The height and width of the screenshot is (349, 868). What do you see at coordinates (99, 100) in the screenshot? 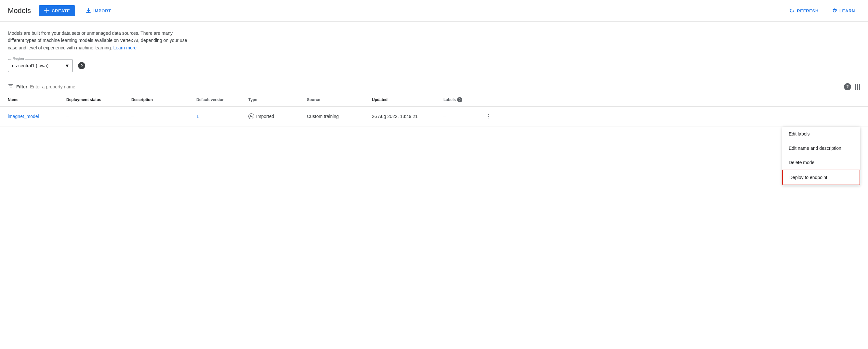
I see `col-deployment-status: Deployment status` at bounding box center [99, 100].